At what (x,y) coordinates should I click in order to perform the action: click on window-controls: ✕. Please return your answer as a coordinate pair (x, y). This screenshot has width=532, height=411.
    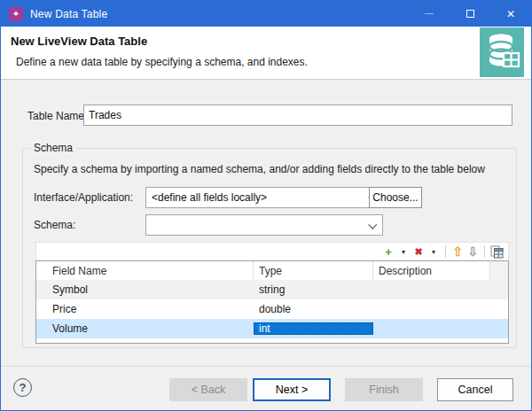
    Looking at the image, I should click on (470, 14).